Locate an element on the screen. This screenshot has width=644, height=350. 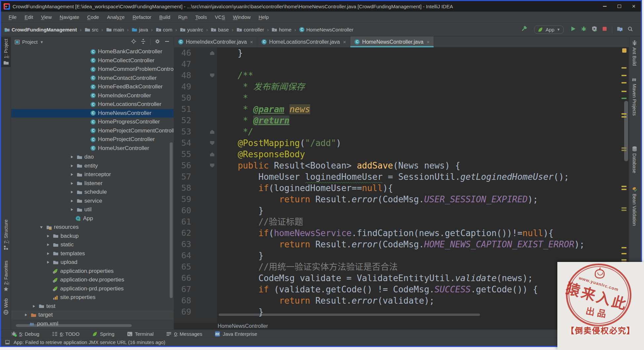
chevron-expanded-icon is located at coordinates (41, 227).